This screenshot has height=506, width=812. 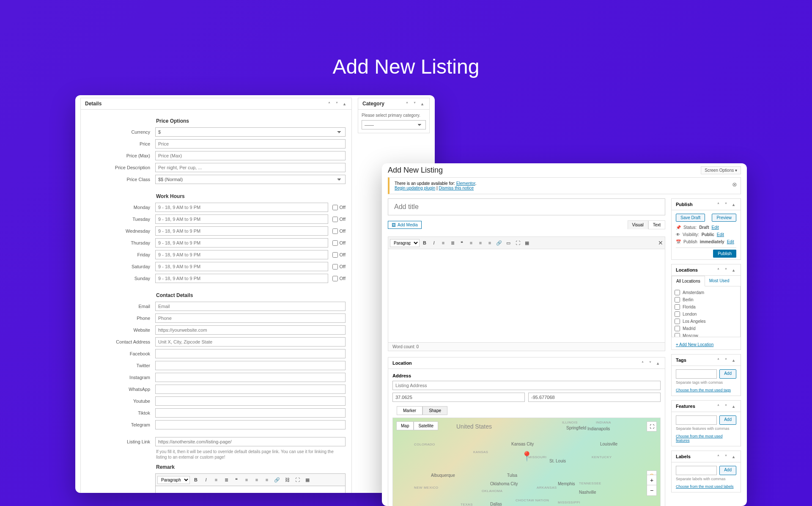 I want to click on features-choose-link: Choose from the most used features, so click(x=706, y=438).